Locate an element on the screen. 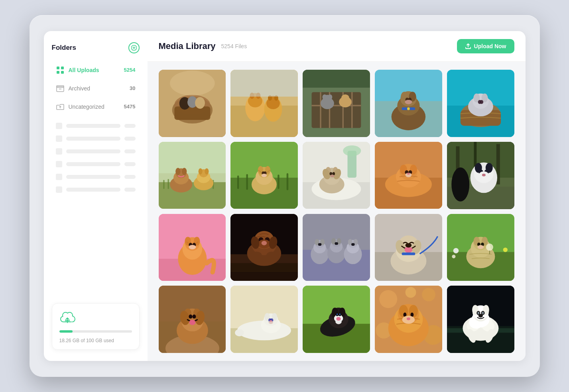  storage-progress-bar-bg is located at coordinates (96, 331).